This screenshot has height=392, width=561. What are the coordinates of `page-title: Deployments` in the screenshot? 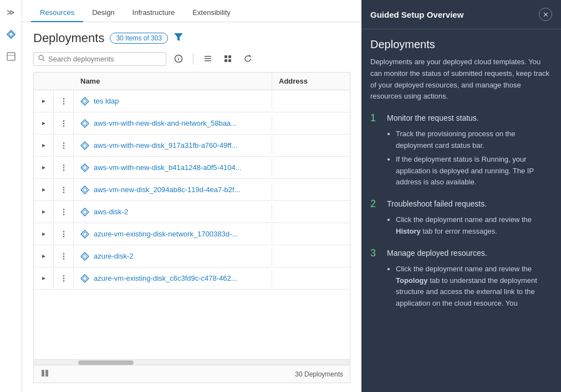 It's located at (69, 38).